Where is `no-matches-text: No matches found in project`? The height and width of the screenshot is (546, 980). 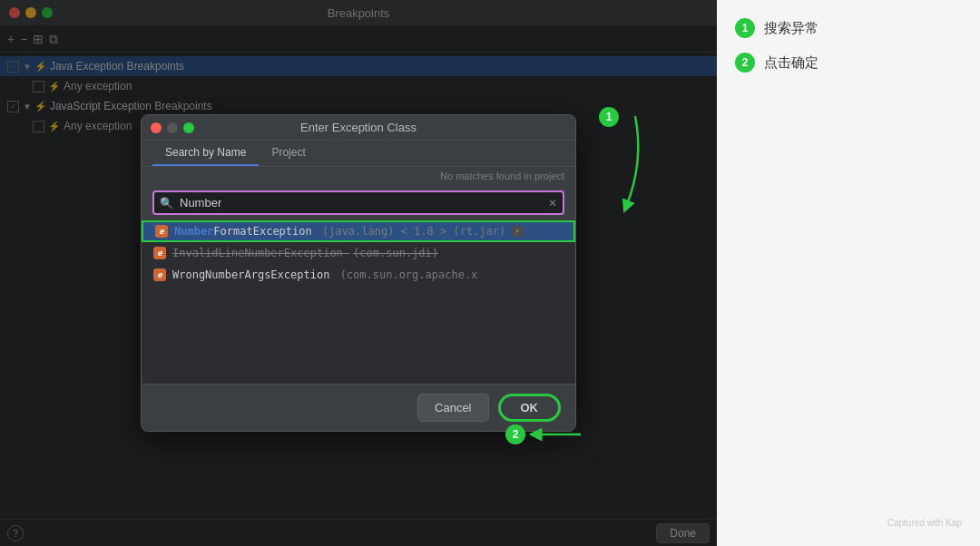
no-matches-text: No matches found in project is located at coordinates (358, 176).